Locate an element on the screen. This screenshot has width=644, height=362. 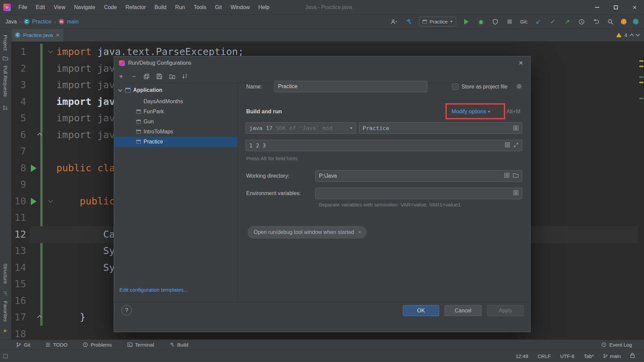
jdk-selector: java 17 SDK of 'Java' mod is located at coordinates (301, 128).